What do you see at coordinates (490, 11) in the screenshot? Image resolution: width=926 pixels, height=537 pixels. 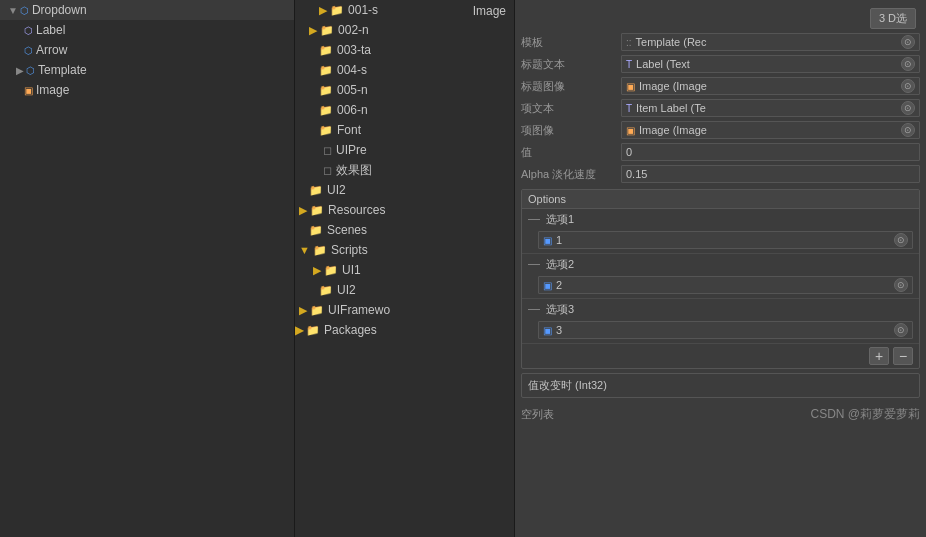 I see `image-label: Image` at bounding box center [490, 11].